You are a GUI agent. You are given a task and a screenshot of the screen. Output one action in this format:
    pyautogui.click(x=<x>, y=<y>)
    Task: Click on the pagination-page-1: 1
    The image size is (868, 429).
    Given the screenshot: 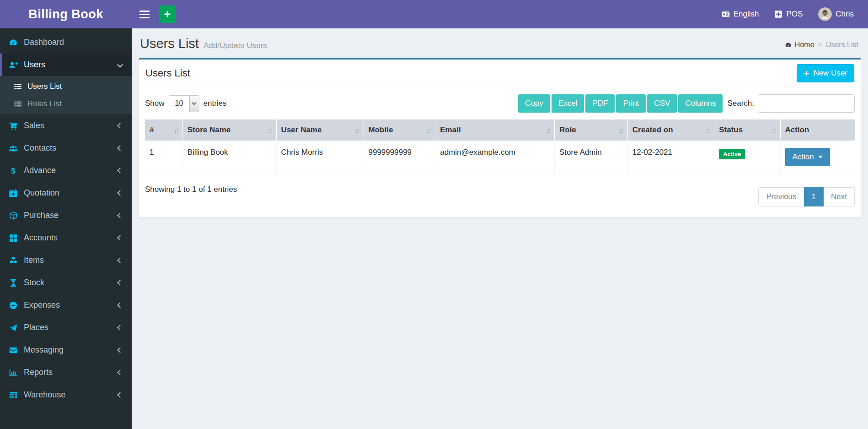 What is the action you would take?
    pyautogui.click(x=814, y=197)
    